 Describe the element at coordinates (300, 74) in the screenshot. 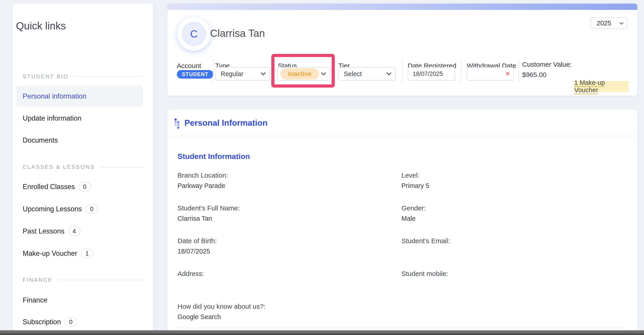

I see `status-select-value: Inactive` at that location.